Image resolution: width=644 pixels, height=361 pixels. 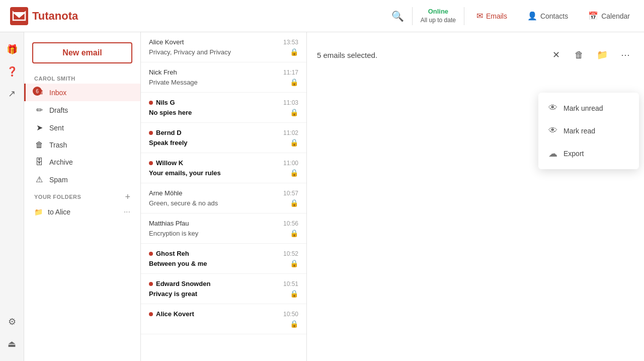 I want to click on mark-unread-option: 👁 Mark unread, so click(x=589, y=108).